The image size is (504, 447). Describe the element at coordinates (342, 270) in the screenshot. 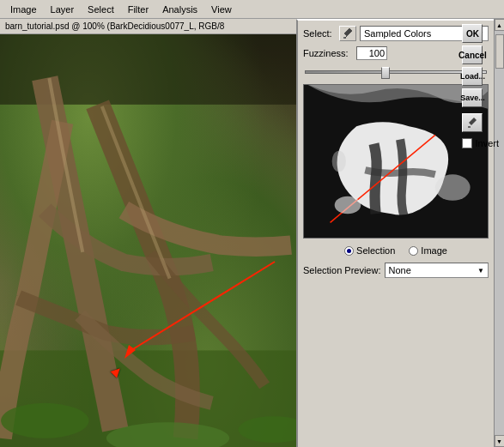

I see `selection-preview-label: Selection Preview:` at that location.